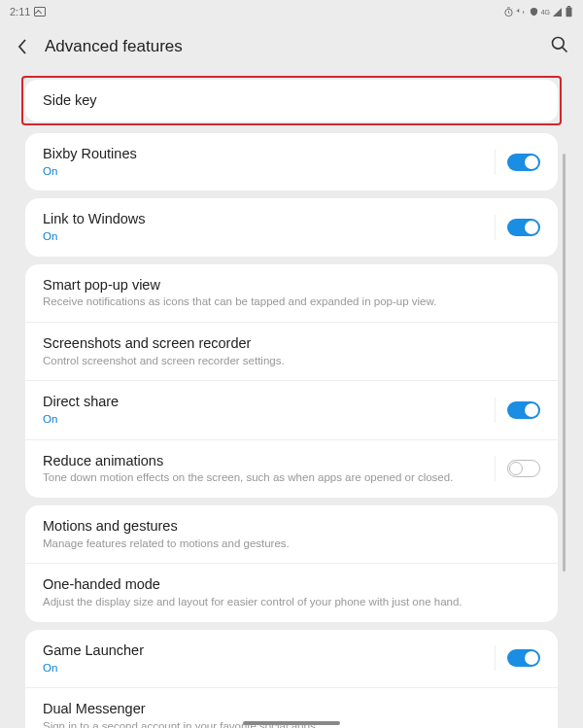  Describe the element at coordinates (268, 220) in the screenshot. I see `row-title: Link to Windows` at that location.